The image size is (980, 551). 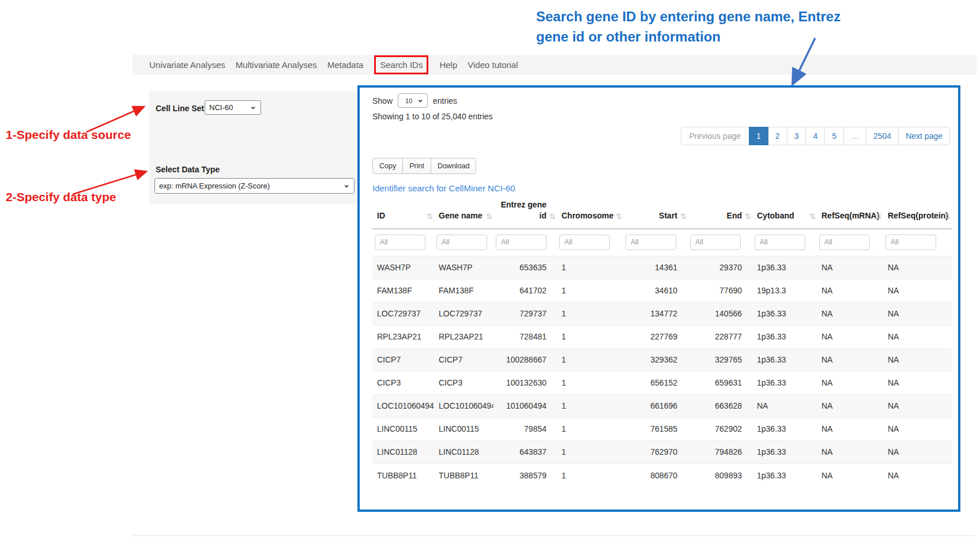 What do you see at coordinates (834, 136) in the screenshot?
I see `page-button-5: 5` at bounding box center [834, 136].